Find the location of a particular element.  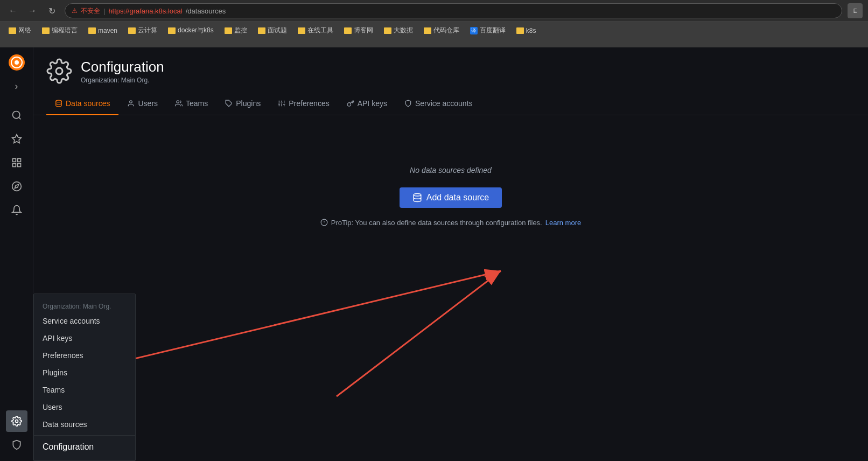

tab-teams: Teams is located at coordinates (192, 104).